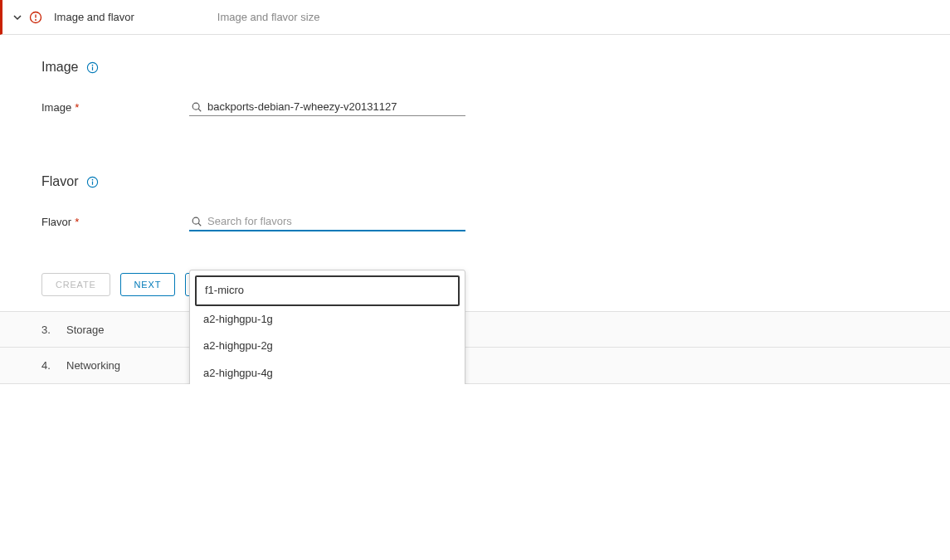  Describe the element at coordinates (85, 330) in the screenshot. I see `step-label: Storage` at that location.